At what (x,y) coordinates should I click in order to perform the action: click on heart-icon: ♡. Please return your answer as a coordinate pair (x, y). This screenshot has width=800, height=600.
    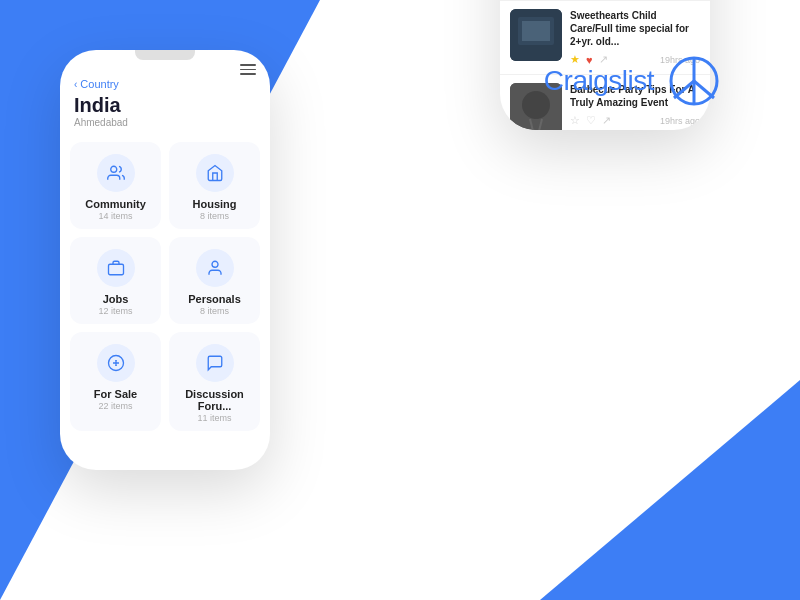
    Looking at the image, I should click on (591, 120).